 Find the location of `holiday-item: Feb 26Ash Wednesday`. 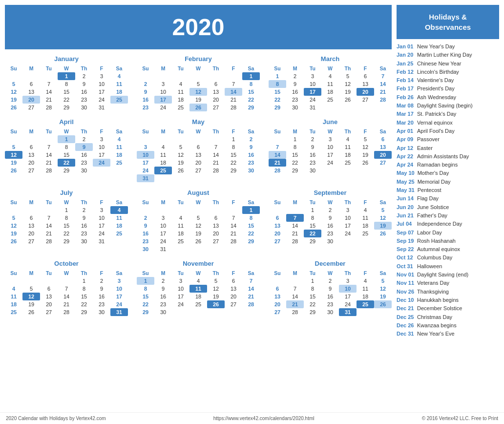

holiday-item: Feb 26Ash Wednesday is located at coordinates (448, 97).